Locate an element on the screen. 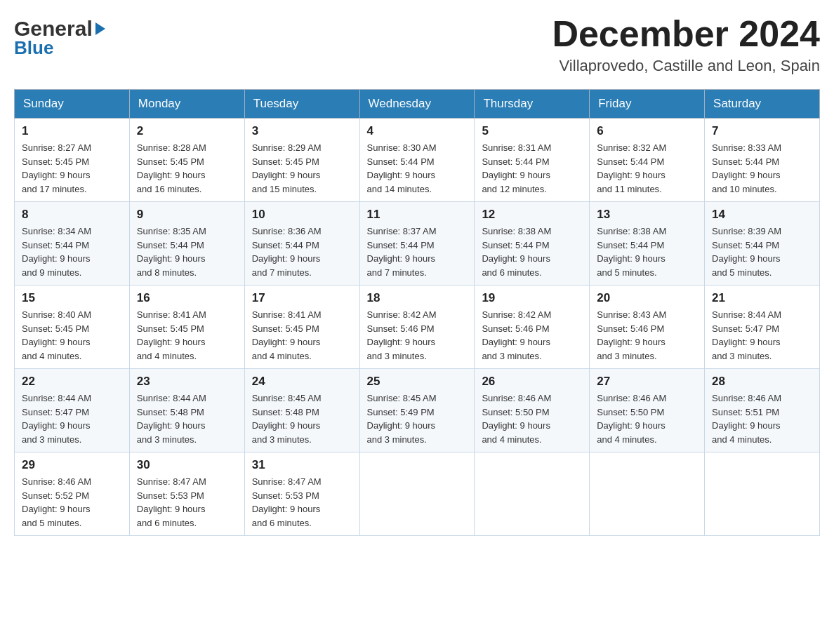  day-number: 10 is located at coordinates (302, 215).